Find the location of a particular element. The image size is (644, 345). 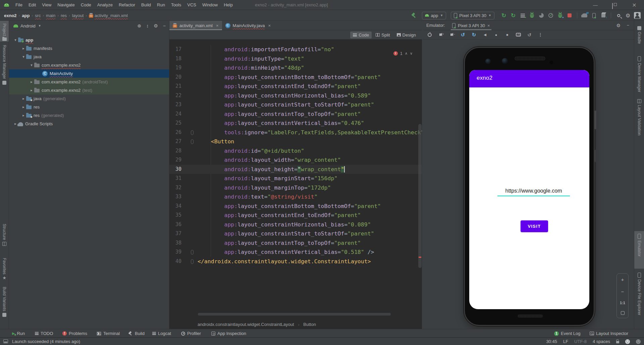

snapshots-icon: ↺ is located at coordinates (529, 35).